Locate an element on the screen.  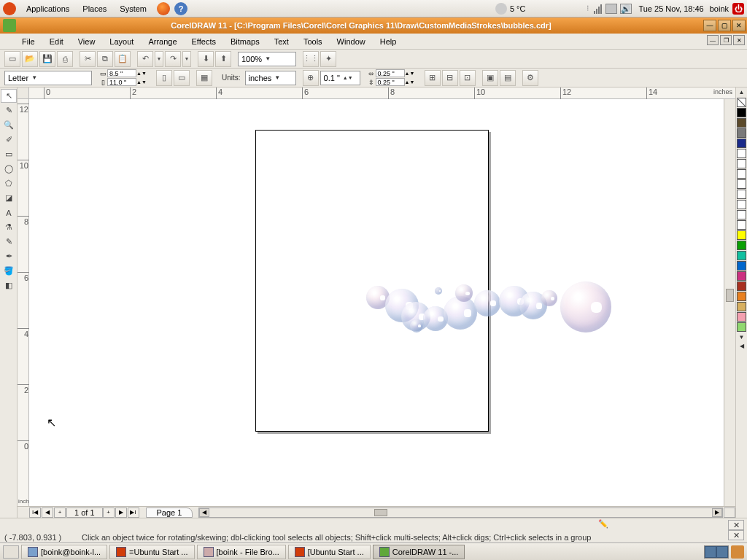
hscroll-right: ▶ is located at coordinates (717, 513).